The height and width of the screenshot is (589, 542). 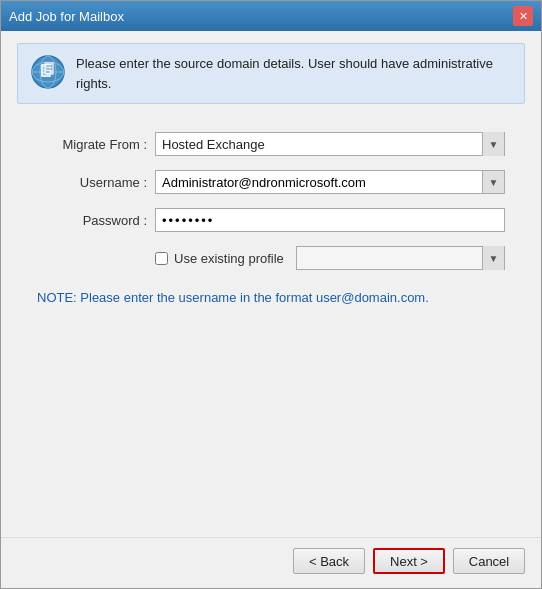 I want to click on password-label: Password :, so click(x=92, y=220).